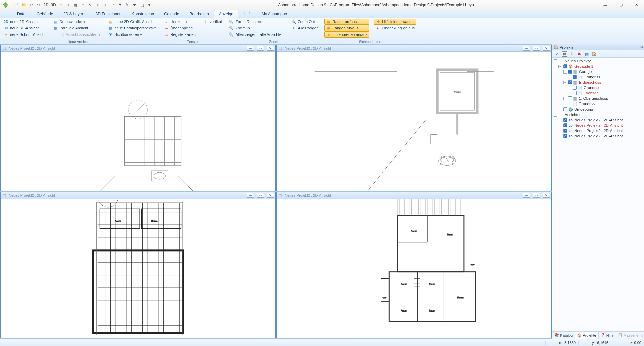 The image size is (644, 346). Describe the element at coordinates (120, 5) in the screenshot. I see `qat-flag-icon: ⚑` at that location.